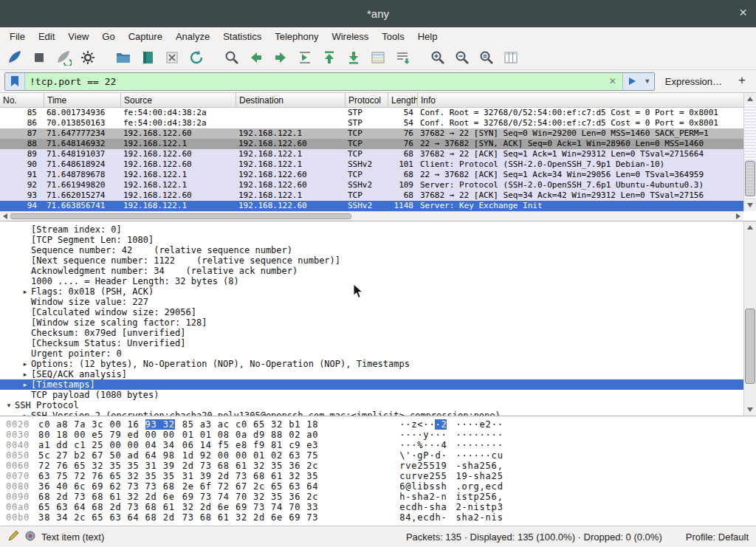  I want to click on hex-row: 006072 76 65 32 35 35 31 392d 73 68 61 3…, so click(381, 466).